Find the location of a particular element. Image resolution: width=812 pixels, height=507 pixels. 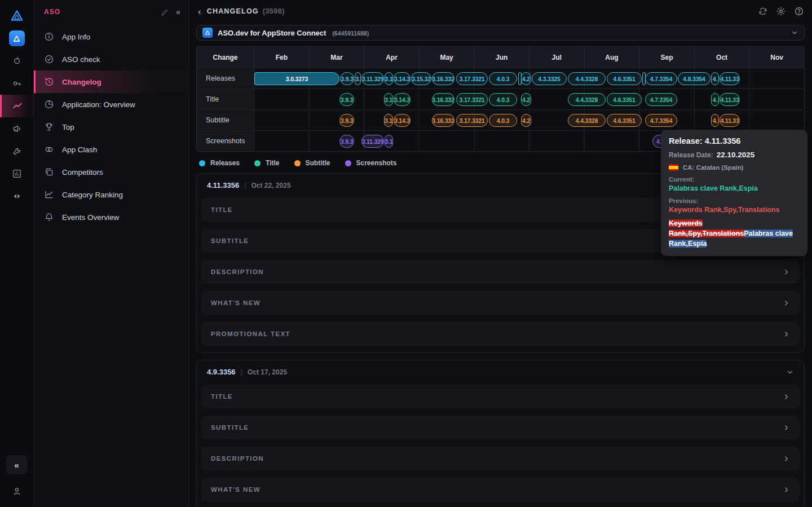

sidebar-item-top: Top is located at coordinates (111, 127).